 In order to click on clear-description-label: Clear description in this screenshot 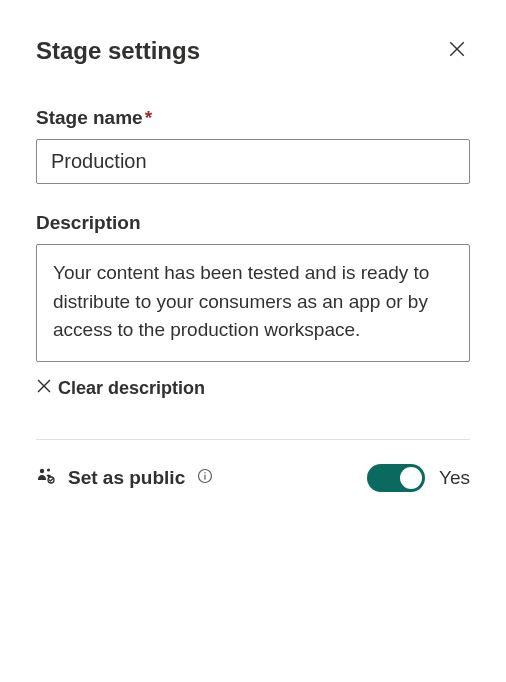, I will do `click(132, 388)`.